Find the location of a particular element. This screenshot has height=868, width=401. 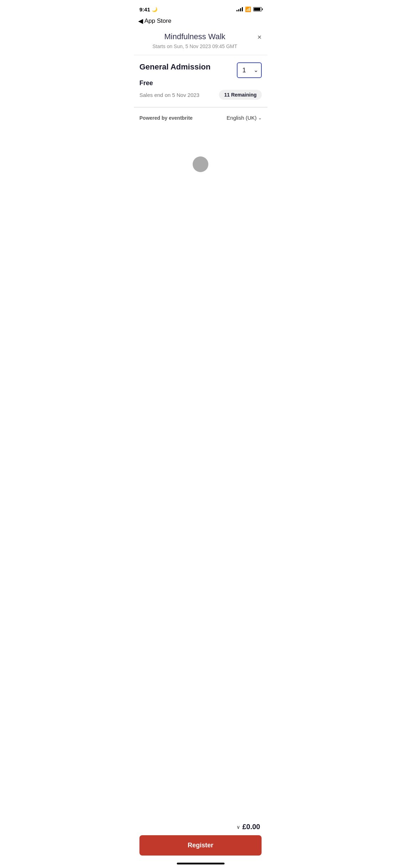

page-subtitle: Starts on Sun, 5 Nov 2023 09:45 GMT is located at coordinates (195, 46).